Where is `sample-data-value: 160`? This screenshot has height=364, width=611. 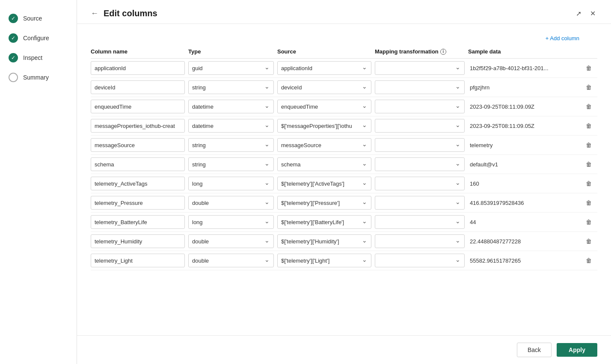
sample-data-value: 160 is located at coordinates (522, 184).